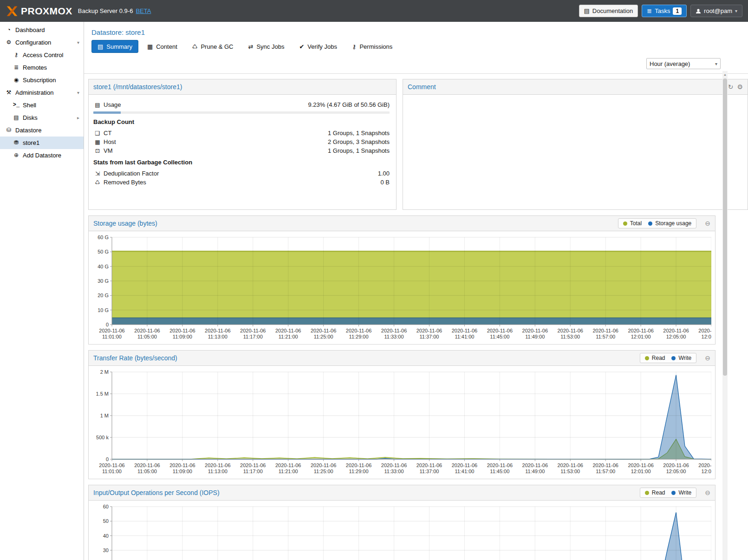 The height and width of the screenshot is (560, 748). I want to click on sidebar-item-access-control: ⚷Access Control, so click(42, 55).